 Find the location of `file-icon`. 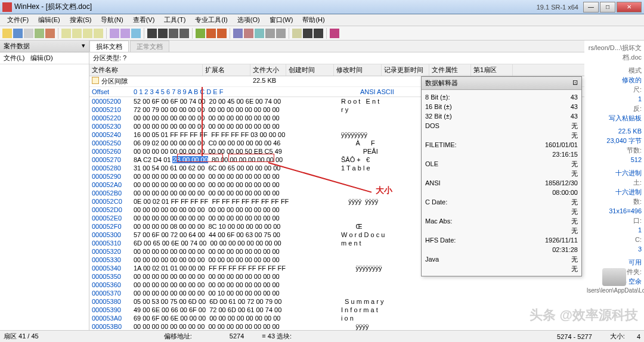

file-icon is located at coordinates (95, 80).